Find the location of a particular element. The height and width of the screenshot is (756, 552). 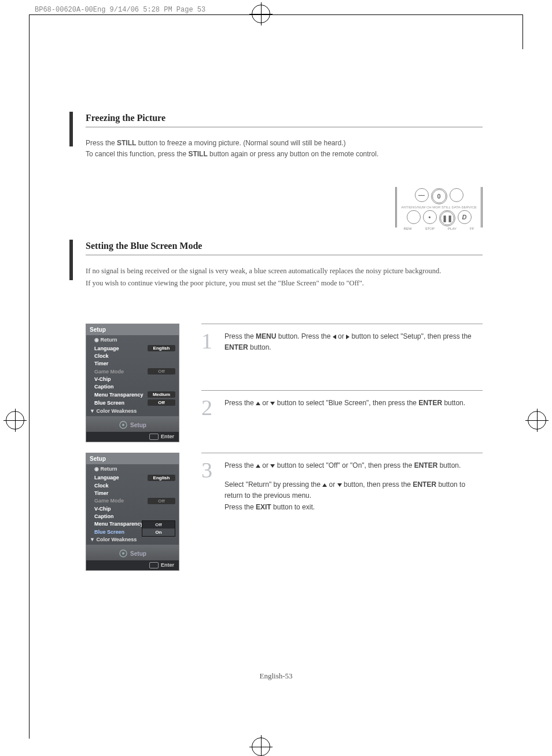

osd-return-label: Return is located at coordinates (109, 469).